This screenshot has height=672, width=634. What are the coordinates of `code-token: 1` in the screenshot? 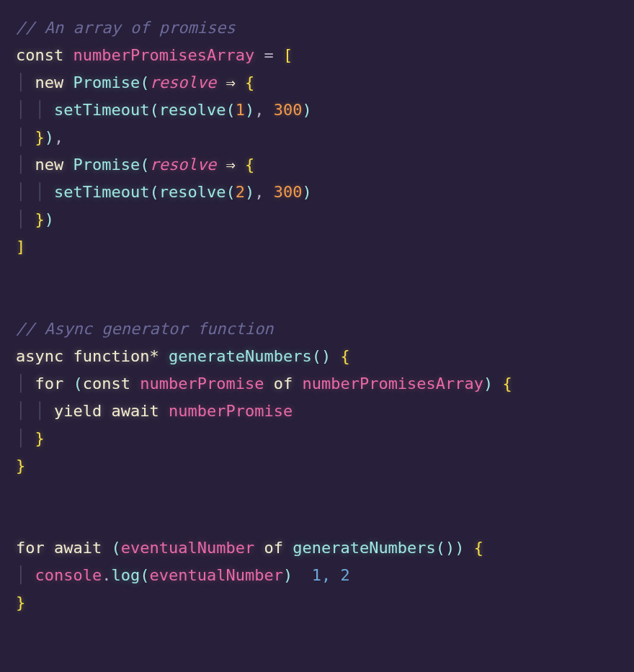 It's located at (241, 109).